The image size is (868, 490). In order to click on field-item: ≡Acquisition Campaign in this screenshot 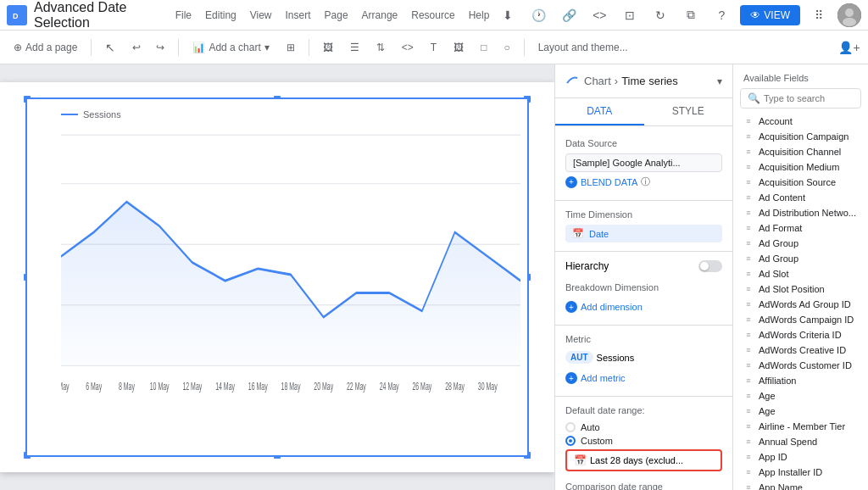, I will do `click(800, 136)`.